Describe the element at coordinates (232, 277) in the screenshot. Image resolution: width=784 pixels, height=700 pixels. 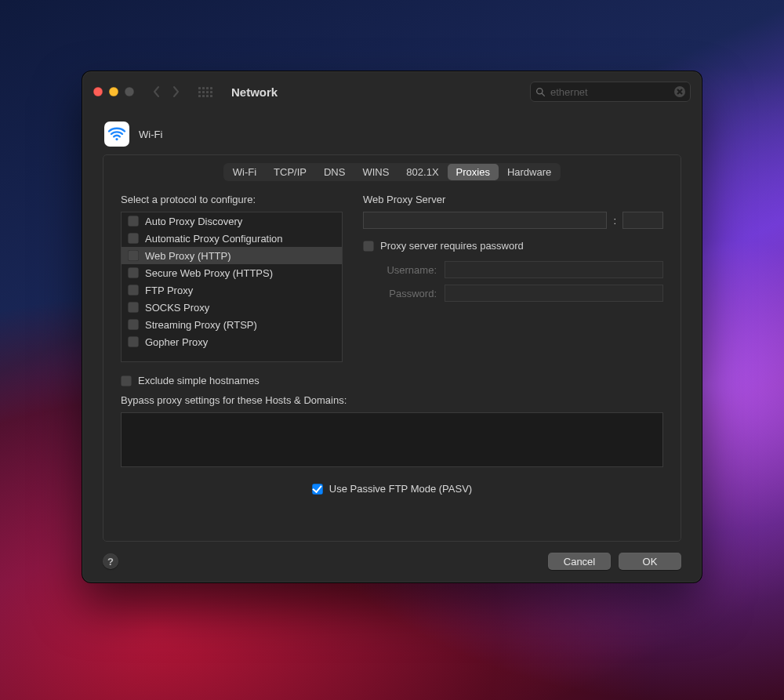
I see `left-column: Select a protocol to configure: Auto Pro…` at that location.